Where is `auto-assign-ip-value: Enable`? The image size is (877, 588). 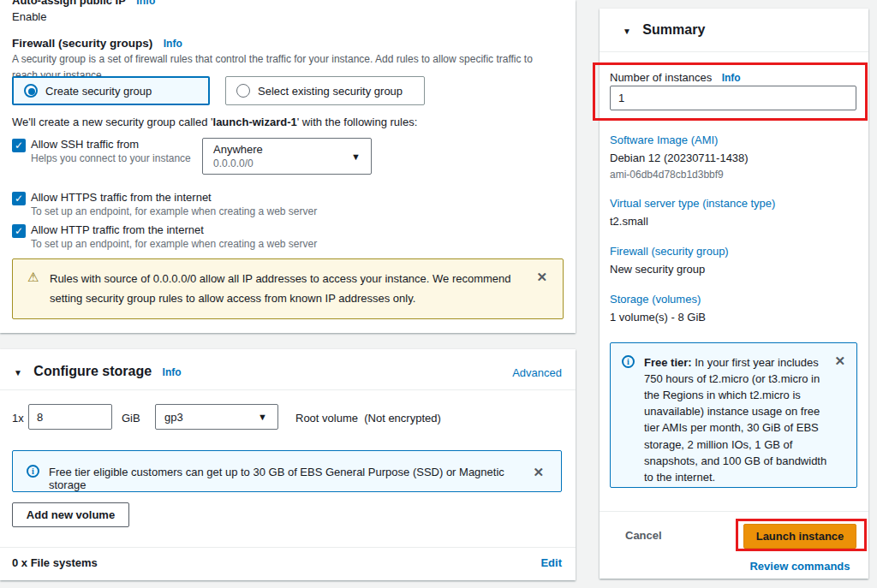 auto-assign-ip-value: Enable is located at coordinates (29, 17).